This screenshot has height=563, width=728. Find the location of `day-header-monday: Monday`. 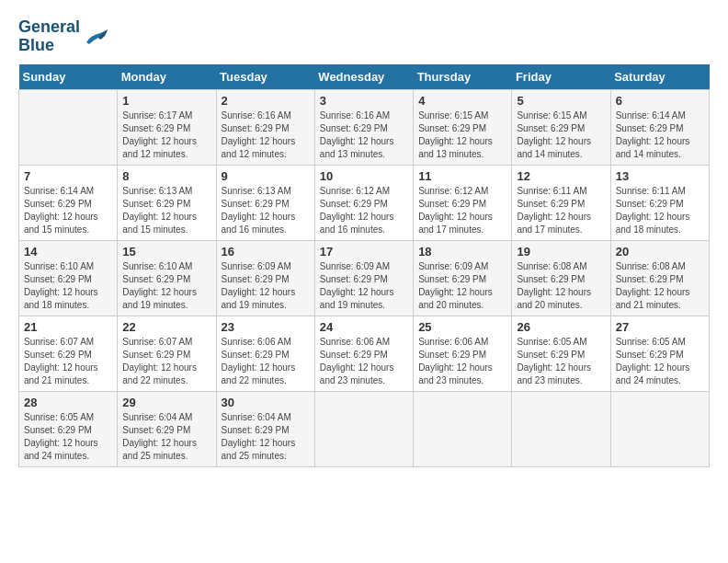

day-header-monday: Monday is located at coordinates (167, 77).